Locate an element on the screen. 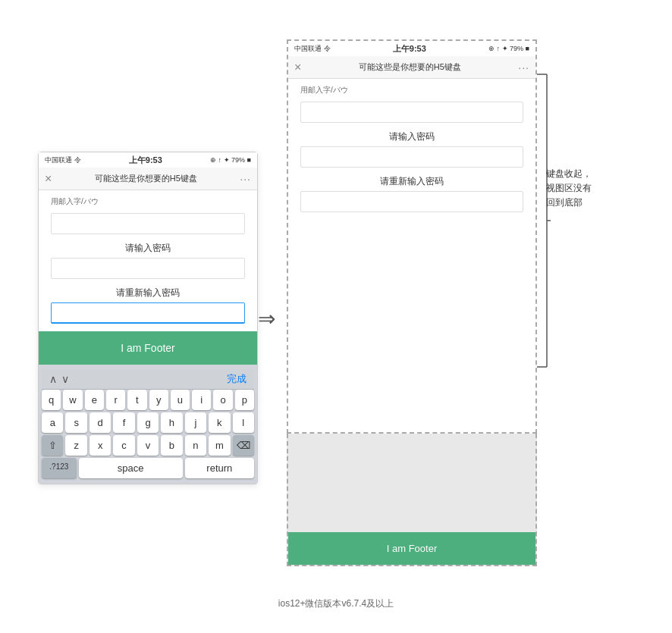 The image size is (672, 633). right-icons: ⊕ ↑ ✦ 79% ■ is located at coordinates (509, 49).